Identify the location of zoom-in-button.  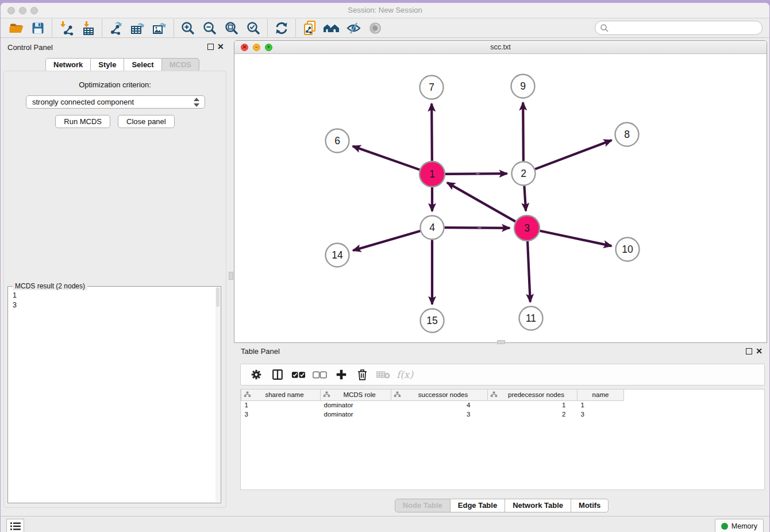
(188, 28).